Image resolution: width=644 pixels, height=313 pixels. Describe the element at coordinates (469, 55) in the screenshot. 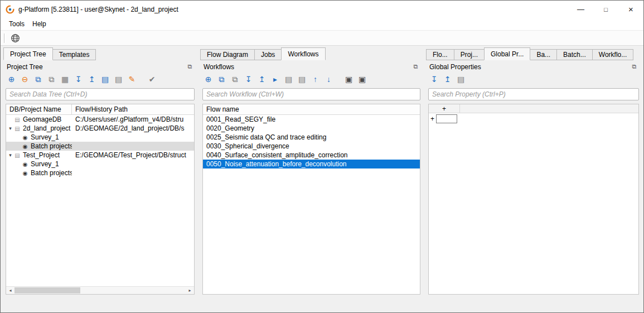

I see `tab-project-properties: Proj...` at that location.